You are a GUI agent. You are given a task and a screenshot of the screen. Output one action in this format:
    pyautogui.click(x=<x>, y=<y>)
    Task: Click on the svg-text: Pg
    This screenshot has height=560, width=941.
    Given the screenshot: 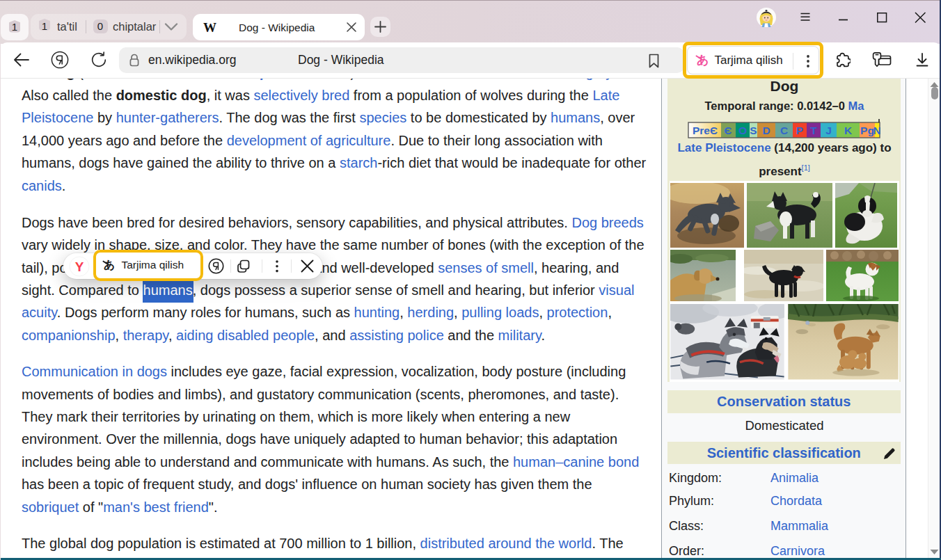 What is the action you would take?
    pyautogui.click(x=867, y=131)
    